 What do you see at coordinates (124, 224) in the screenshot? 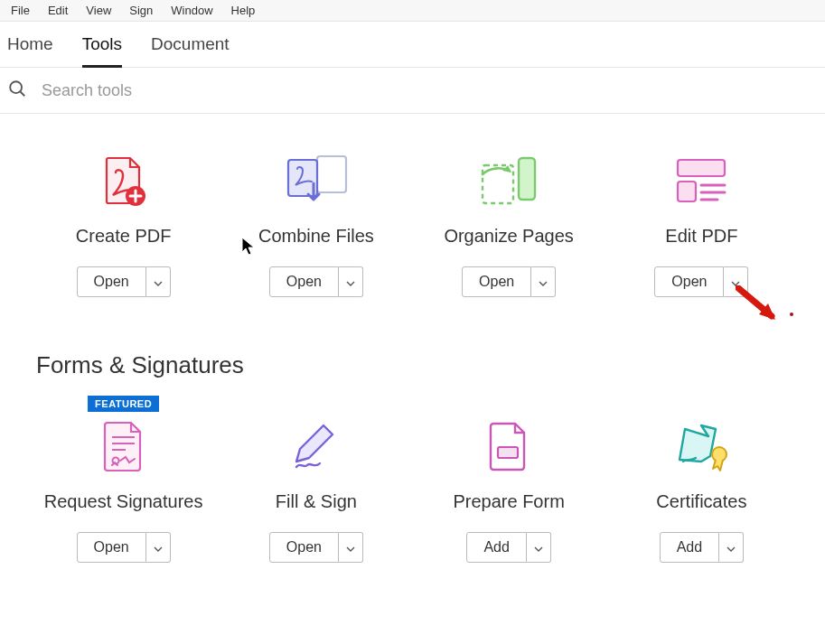
I see `tool-create-pdf: Create PDF Open` at bounding box center [124, 224].